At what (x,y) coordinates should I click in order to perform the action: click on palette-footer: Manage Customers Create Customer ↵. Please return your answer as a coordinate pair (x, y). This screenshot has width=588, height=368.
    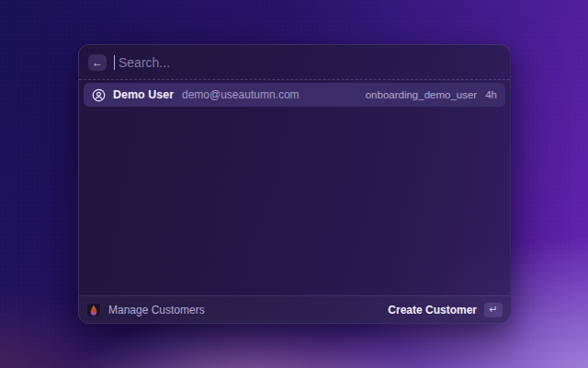
    Looking at the image, I should click on (294, 309).